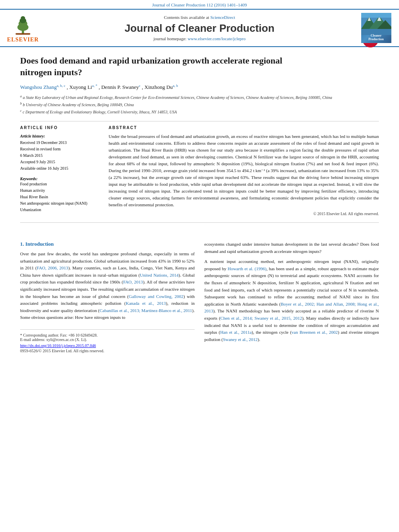 The width and height of the screenshot is (399, 532). What do you see at coordinates (200, 105) in the screenshot?
I see `affiliations: a a State Key Laboratory of Urban and Re…` at bounding box center [200, 105].